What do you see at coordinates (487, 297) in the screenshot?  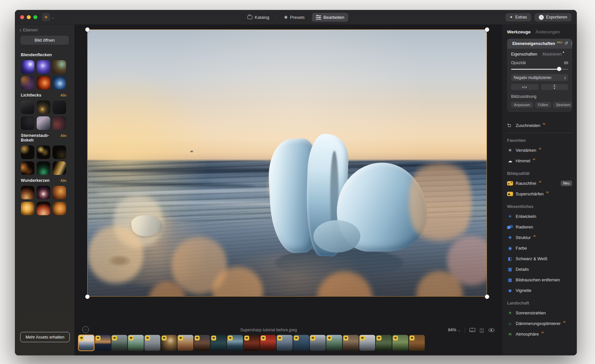 I see `selection-handle-bottom-right` at bounding box center [487, 297].